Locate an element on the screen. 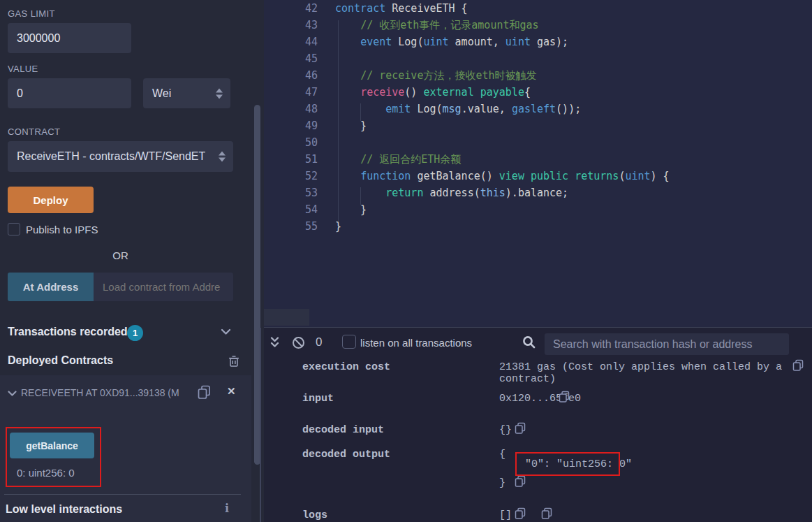 The width and height of the screenshot is (812, 522). publish-ipfs-checkbox is located at coordinates (14, 229).